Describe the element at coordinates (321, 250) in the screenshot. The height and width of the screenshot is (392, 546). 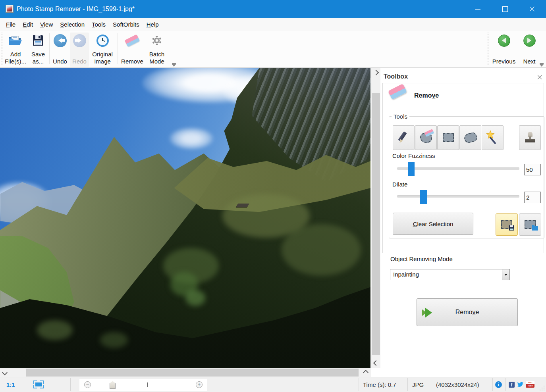
I see `photo-layer-vegetation-highlight` at that location.